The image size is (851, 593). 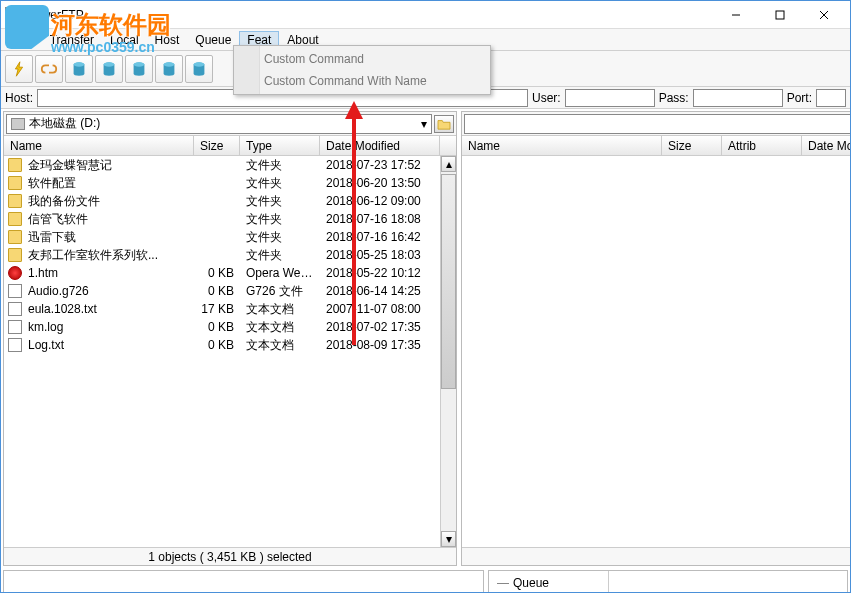 I want to click on cell-name: 金玛金蝶智慧记, so click(x=108, y=166).